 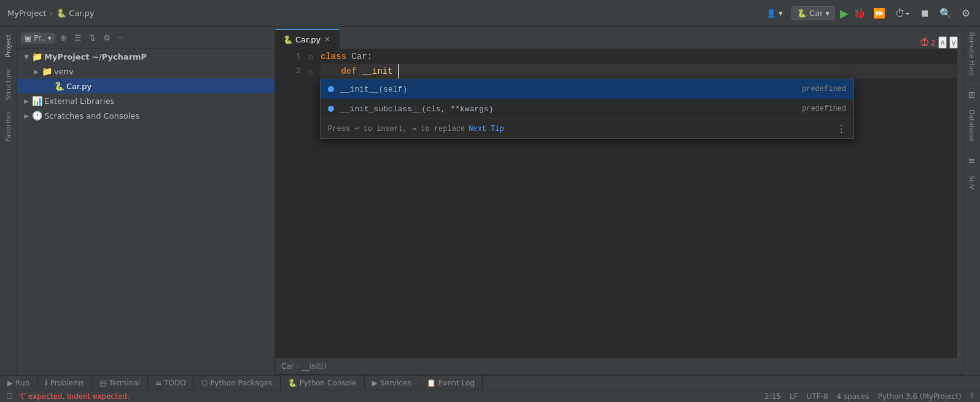 What do you see at coordinates (972, 160) in the screenshot?
I see `right-rail-sciv-icon: ≡` at bounding box center [972, 160].